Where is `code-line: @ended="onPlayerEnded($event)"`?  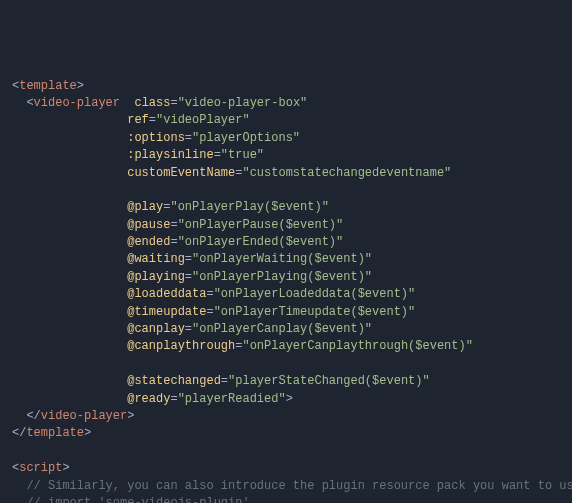
code-line: @ended="onPlayerEnded($event)" is located at coordinates (286, 242).